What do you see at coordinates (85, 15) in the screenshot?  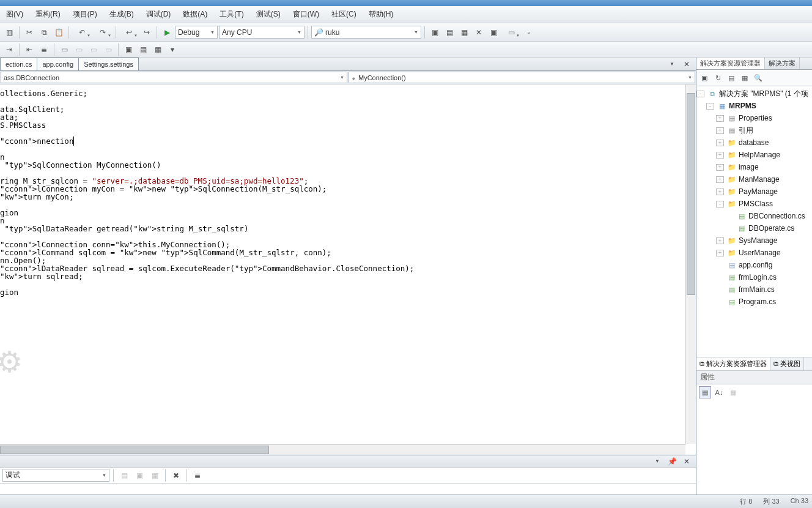 I see `menu-item: 项目(P)` at bounding box center [85, 15].